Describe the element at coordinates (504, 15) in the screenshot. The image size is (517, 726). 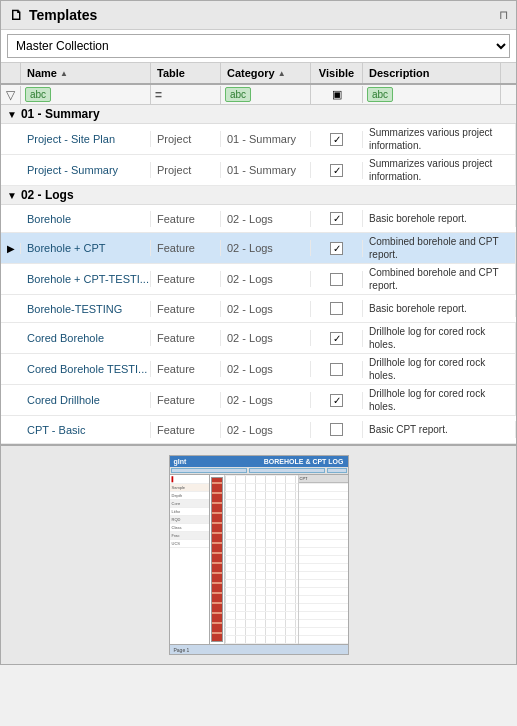
I see `pin-icon: ⊓` at that location.